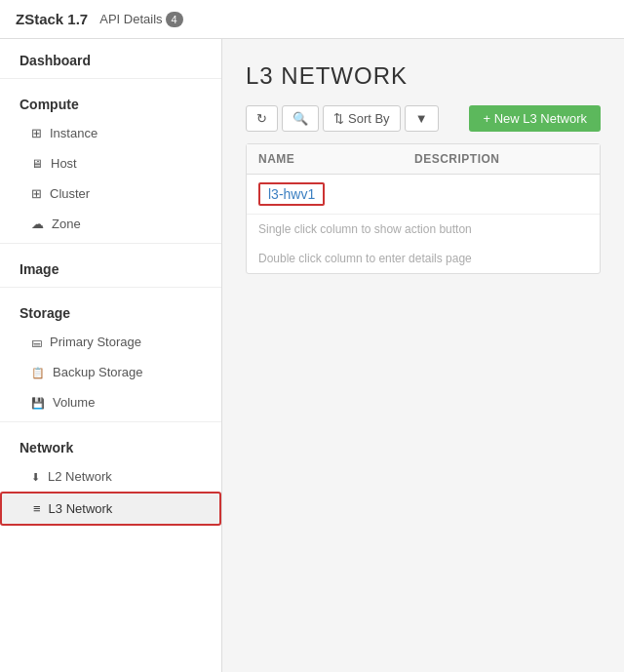 The image size is (624, 672). I want to click on sidebar-item-instance: Instance, so click(111, 133).